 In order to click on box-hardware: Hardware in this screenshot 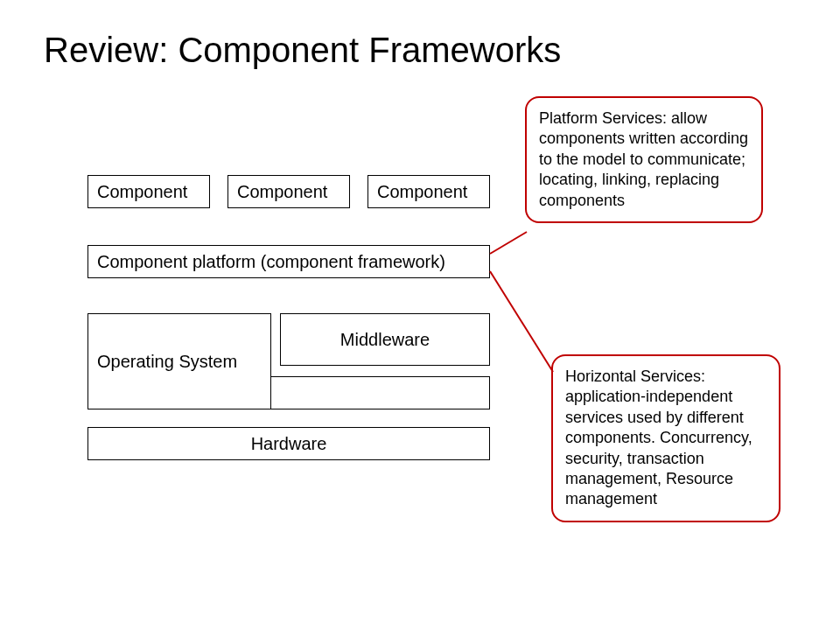, I will do `click(289, 444)`.